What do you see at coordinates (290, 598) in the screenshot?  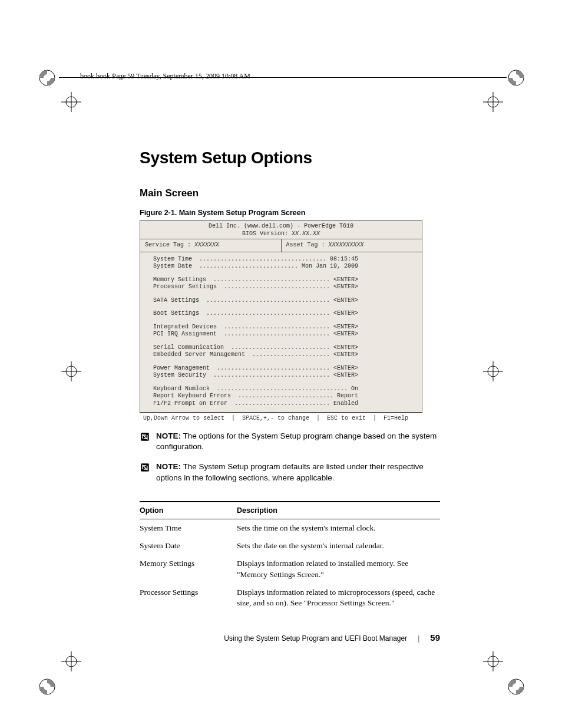 I see `table-row: Processor Settings Displays information …` at bounding box center [290, 598].